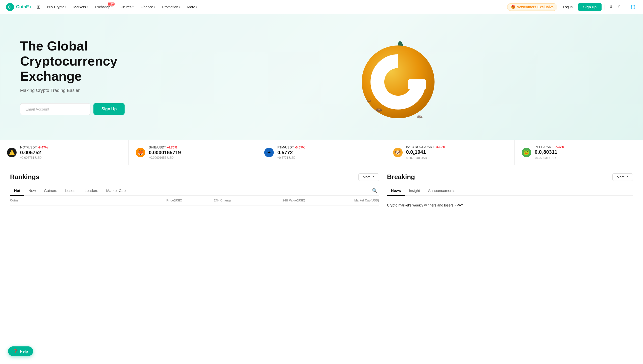  Describe the element at coordinates (171, 7) in the screenshot. I see `nav-promotion: Promotion ▾` at that location.